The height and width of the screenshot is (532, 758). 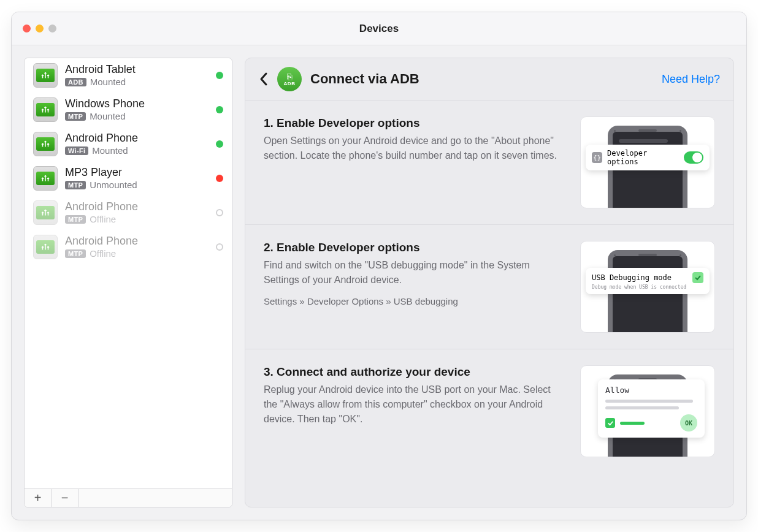 What do you see at coordinates (128, 75) in the screenshot?
I see `device-row: Android TabletADBMounted` at bounding box center [128, 75].